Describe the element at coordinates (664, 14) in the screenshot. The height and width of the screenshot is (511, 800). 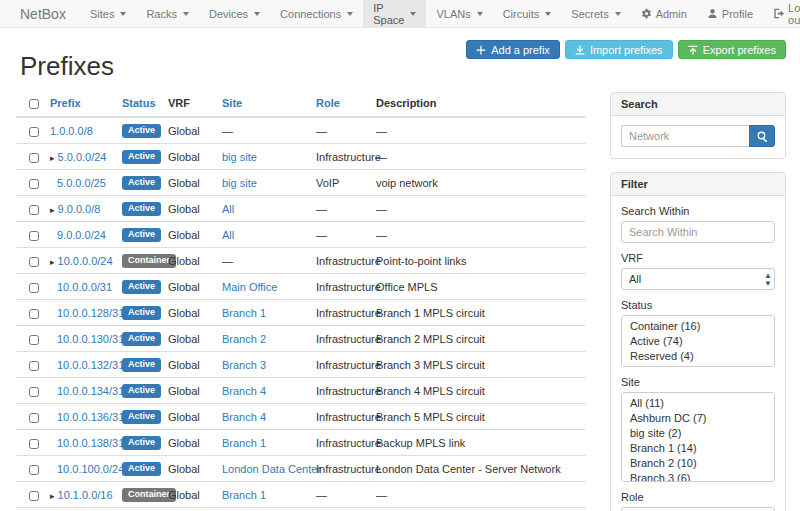
I see `nav-item-admin: Admin` at that location.